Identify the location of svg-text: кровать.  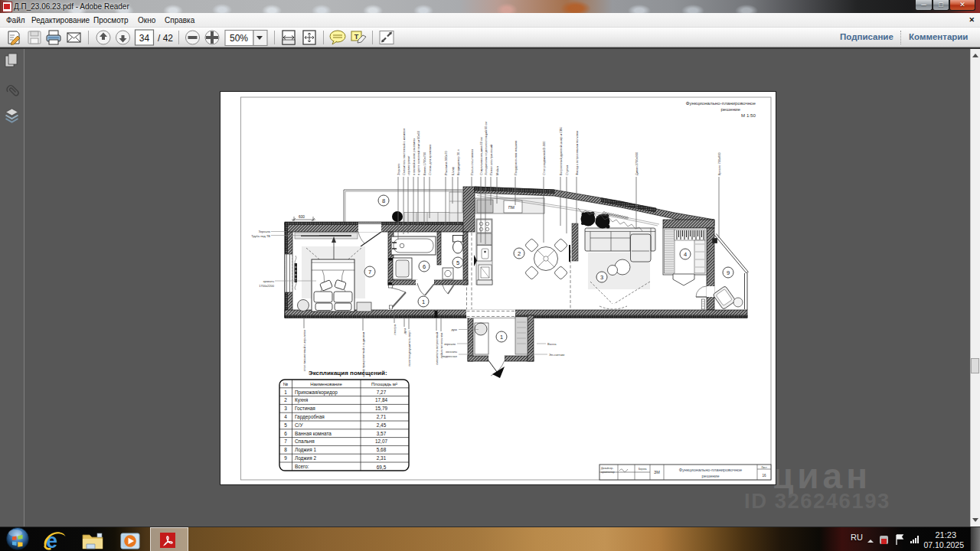
(269, 282).